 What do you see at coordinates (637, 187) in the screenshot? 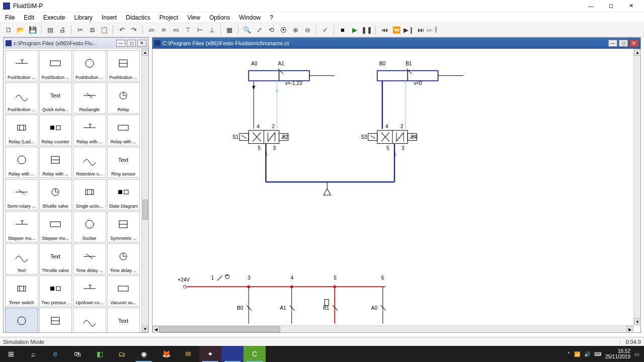
I see `doc-vscrollbar: ▲ ▼` at bounding box center [637, 187].